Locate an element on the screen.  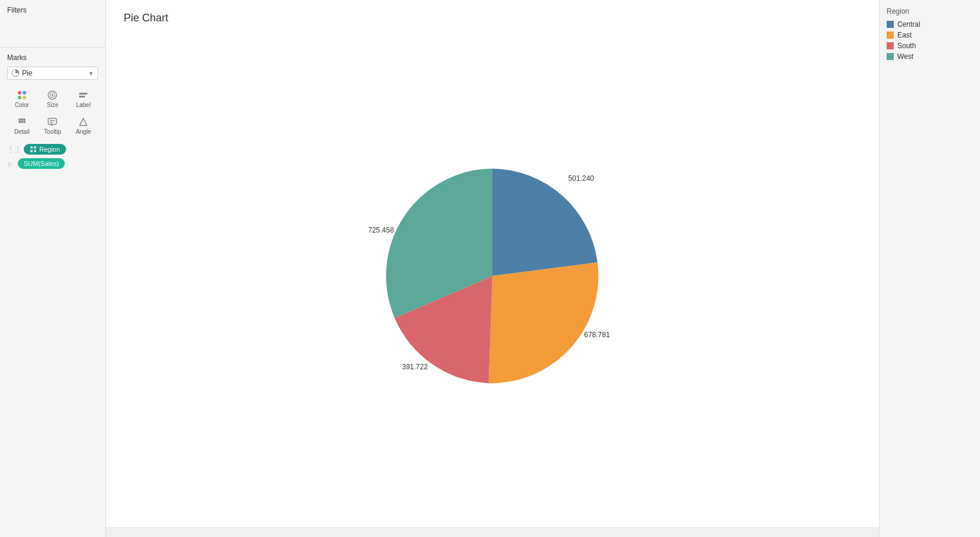
legend-label-west: West is located at coordinates (905, 56).